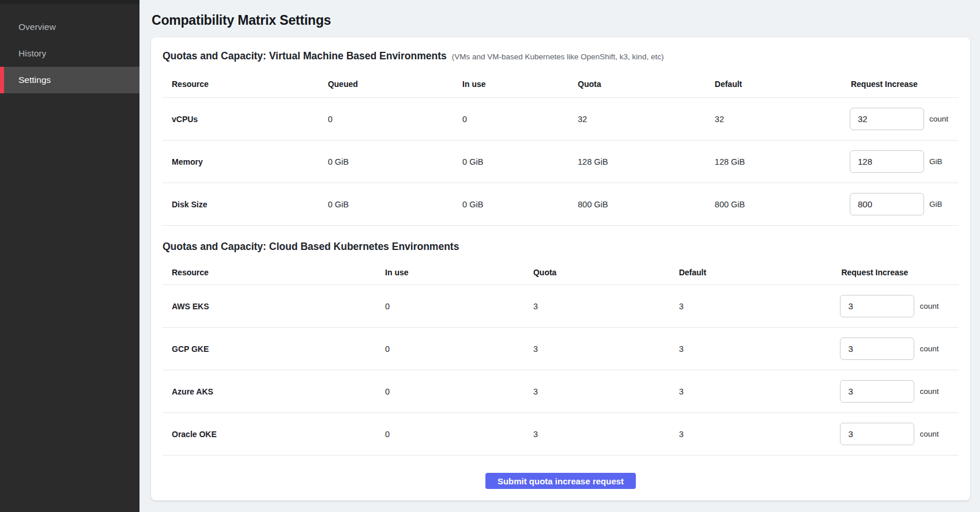  What do you see at coordinates (386, 84) in the screenshot?
I see `column-header-queued: Queued` at bounding box center [386, 84].